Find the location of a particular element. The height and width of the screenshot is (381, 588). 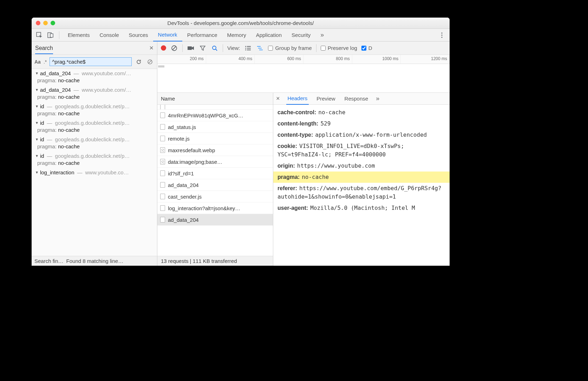

search-tab-label: Search is located at coordinates (44, 50).